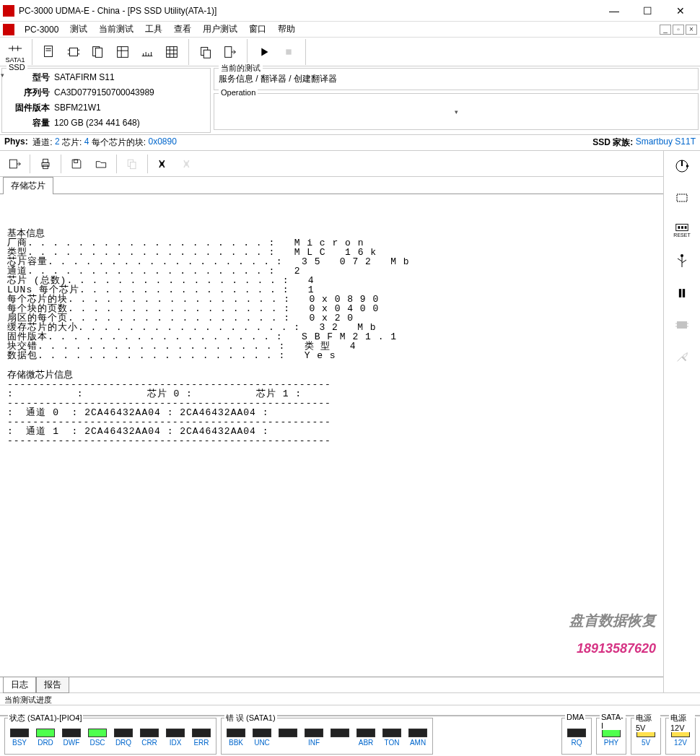  What do you see at coordinates (220, 29) in the screenshot?
I see `menu-user-test: 用户测试` at bounding box center [220, 29].